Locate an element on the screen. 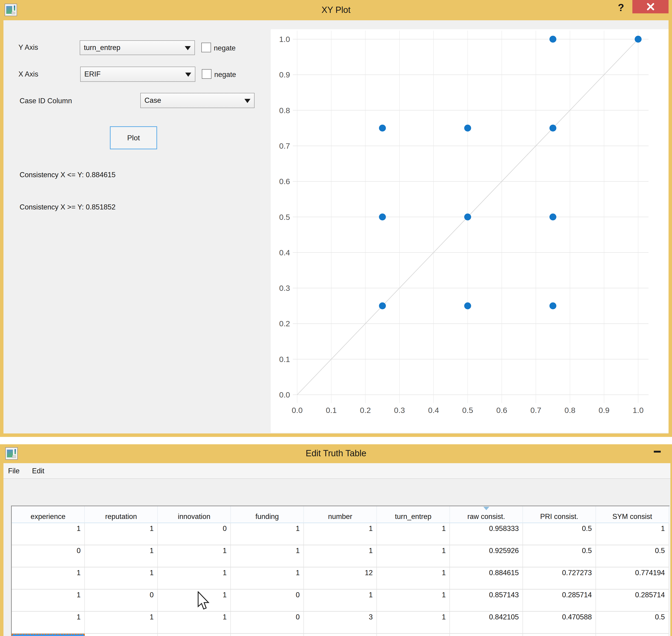  menu-file: File is located at coordinates (14, 471).